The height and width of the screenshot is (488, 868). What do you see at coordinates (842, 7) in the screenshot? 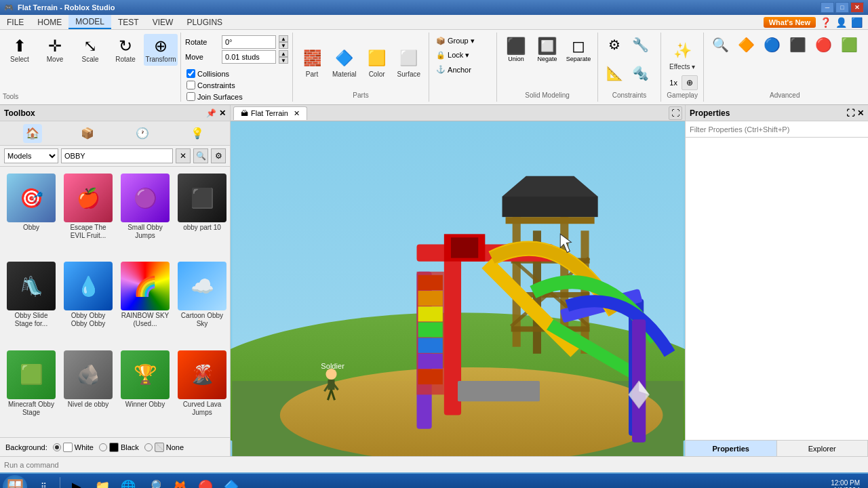
I see `maximize-button: □` at bounding box center [842, 7].